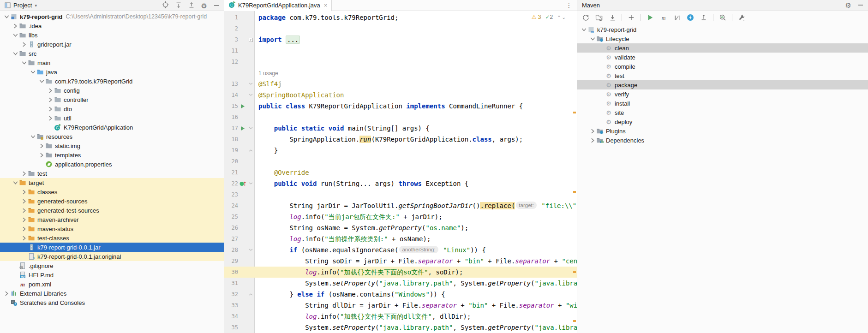  What do you see at coordinates (677, 18) in the screenshot?
I see `skip-tests-icon` at bounding box center [677, 18].